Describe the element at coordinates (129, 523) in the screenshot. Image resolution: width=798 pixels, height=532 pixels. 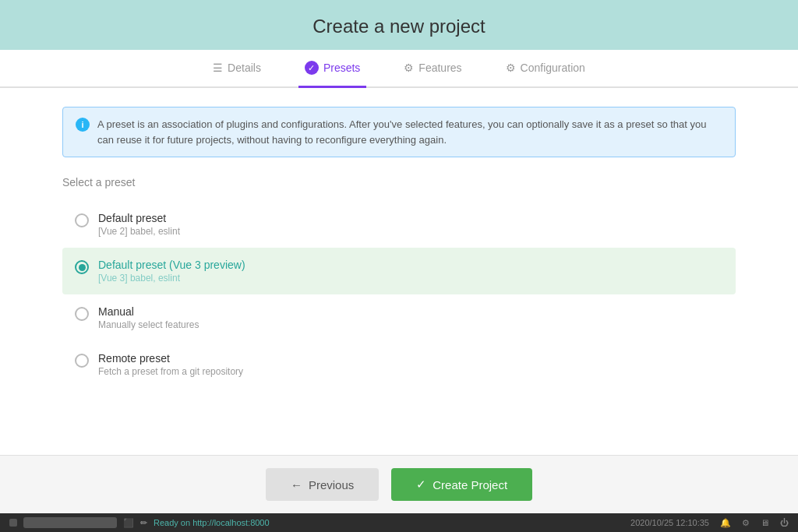
I see `statusbar-icon-terminal: ⬛` at that location.